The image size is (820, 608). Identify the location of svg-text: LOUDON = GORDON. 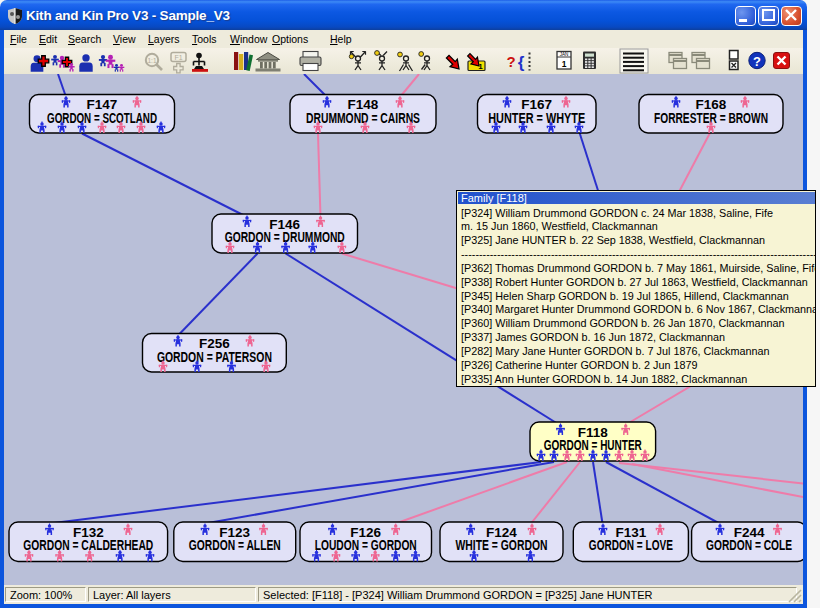
(366, 545).